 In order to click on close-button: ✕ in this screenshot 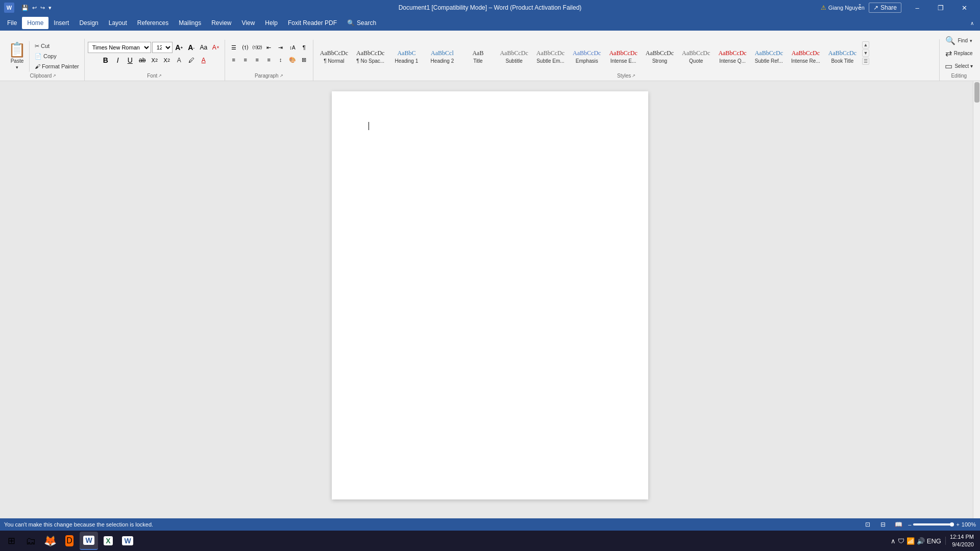, I will do `click(964, 8)`.